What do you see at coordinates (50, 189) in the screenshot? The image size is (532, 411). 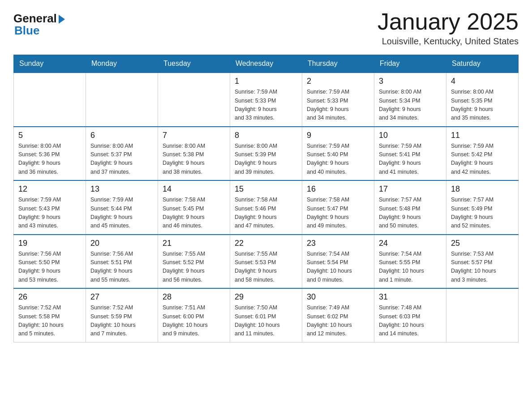 I see `day-number: 12` at bounding box center [50, 189].